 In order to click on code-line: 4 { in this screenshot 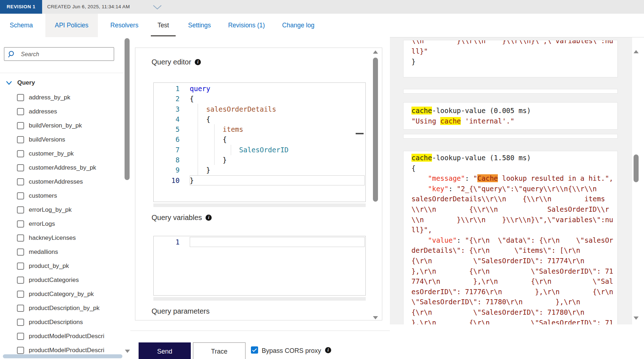, I will do `click(260, 119)`.